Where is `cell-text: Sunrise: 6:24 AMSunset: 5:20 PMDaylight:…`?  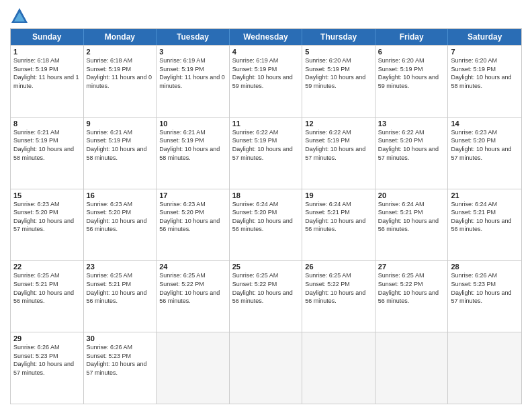
cell-text: Sunrise: 6:24 AMSunset: 5:20 PMDaylight:… is located at coordinates (263, 217).